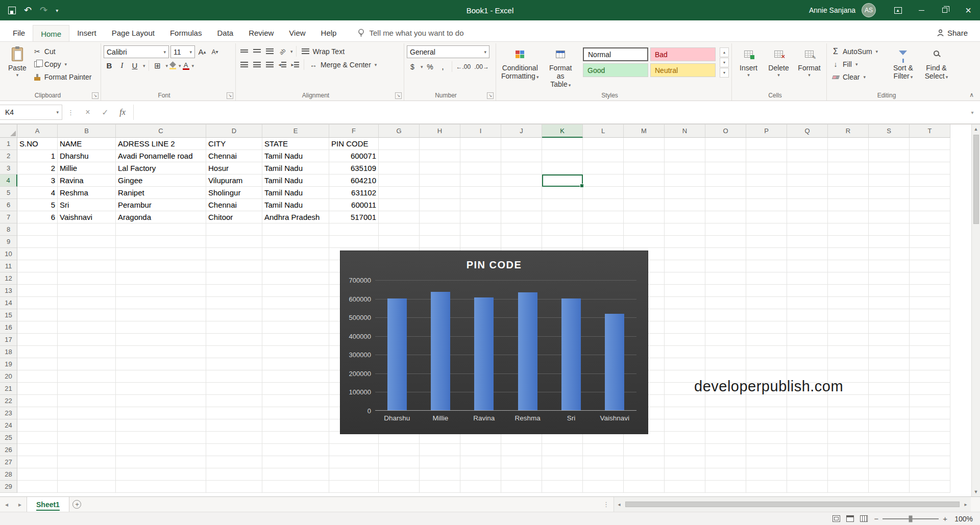  I want to click on cell-I29, so click(481, 487).